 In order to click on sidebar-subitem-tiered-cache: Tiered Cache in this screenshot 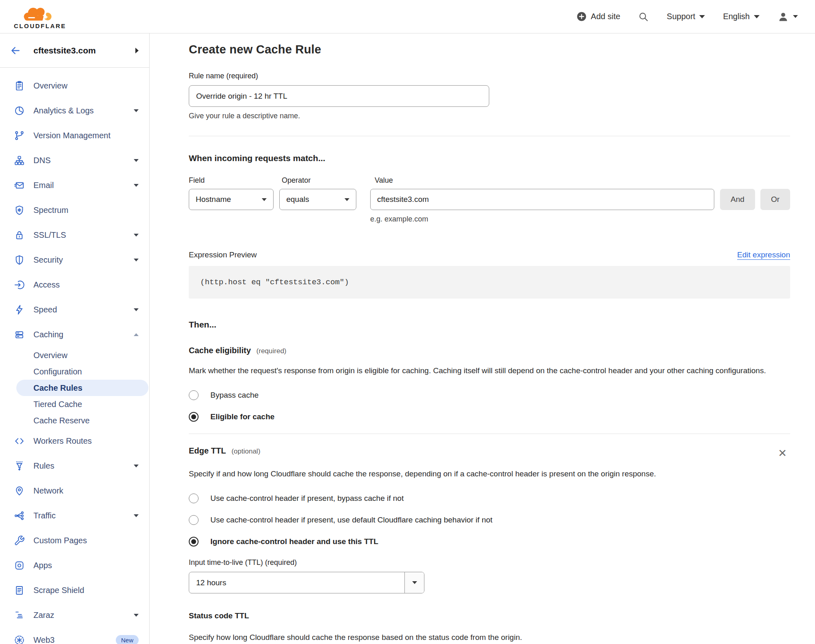, I will do `click(75, 404)`.